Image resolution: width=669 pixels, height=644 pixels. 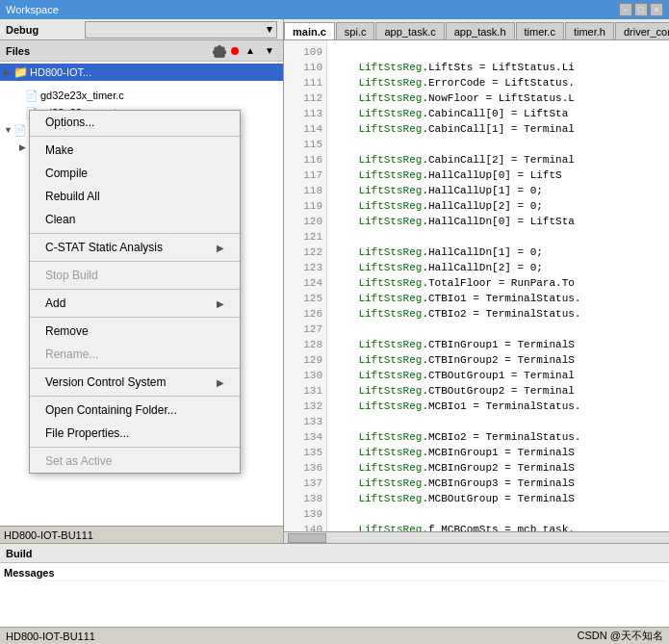 What do you see at coordinates (181, 30) in the screenshot?
I see `debug-dropdown: ▾` at bounding box center [181, 30].